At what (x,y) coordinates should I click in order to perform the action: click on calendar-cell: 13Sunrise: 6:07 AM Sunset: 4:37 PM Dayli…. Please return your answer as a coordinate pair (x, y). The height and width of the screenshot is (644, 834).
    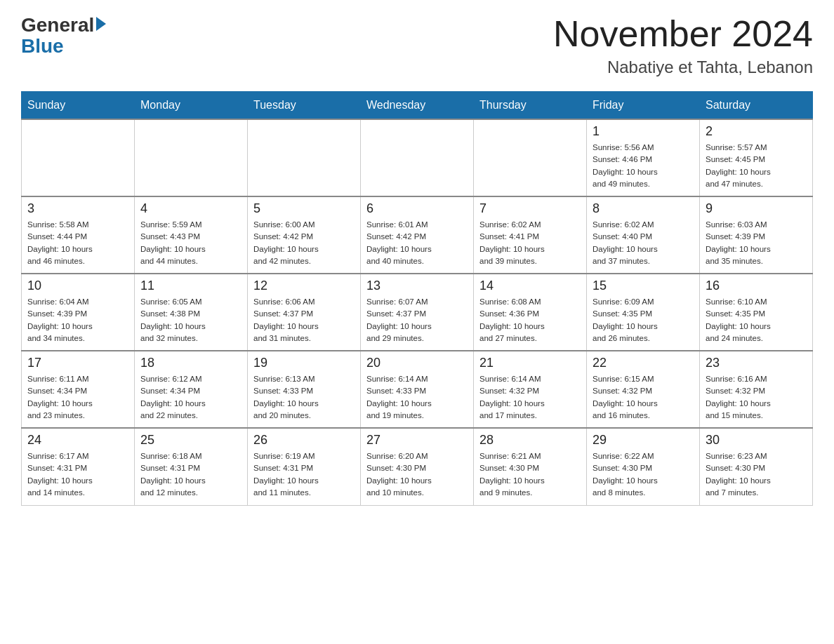
    Looking at the image, I should click on (417, 312).